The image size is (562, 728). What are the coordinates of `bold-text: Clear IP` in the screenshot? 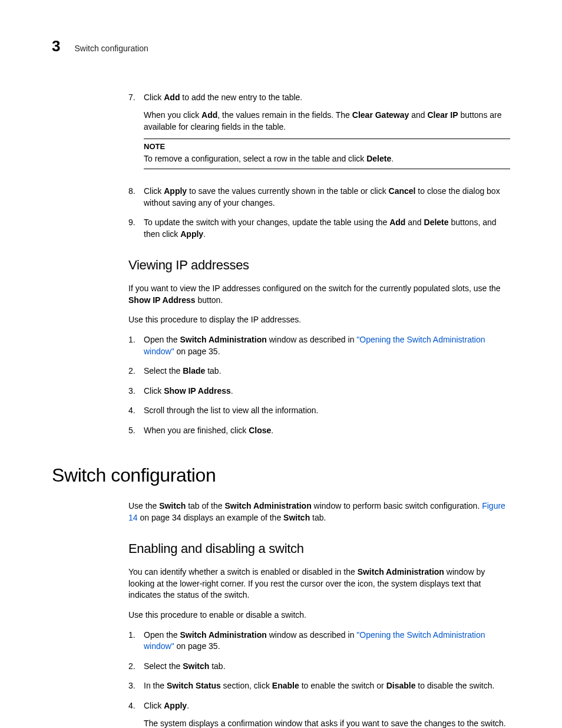 It's located at (442, 115).